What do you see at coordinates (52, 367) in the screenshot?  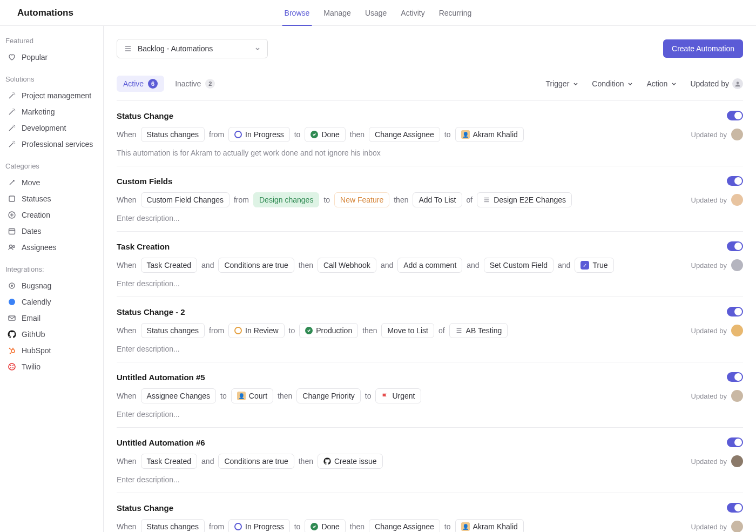 I see `sidebar-item-twilio: Twilio` at bounding box center [52, 367].